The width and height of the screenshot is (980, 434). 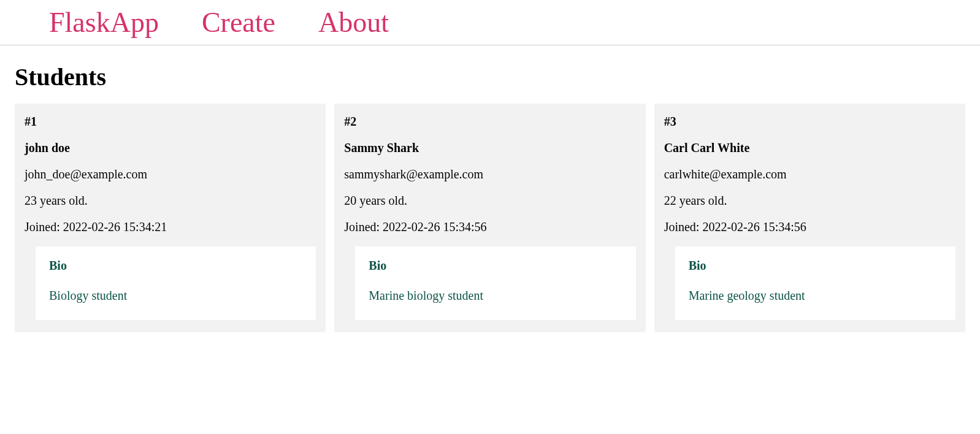 What do you see at coordinates (170, 227) in the screenshot?
I see `student-joined: Joined: 2022-02-26 15:34:21` at bounding box center [170, 227].